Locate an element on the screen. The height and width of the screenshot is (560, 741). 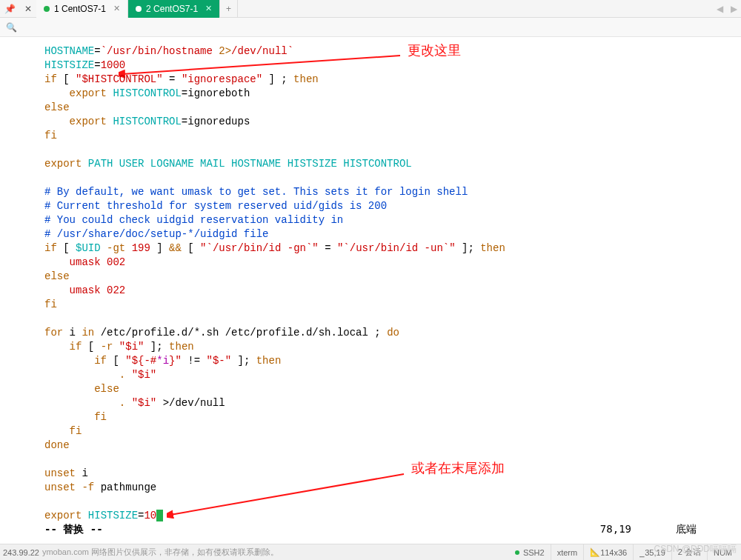
watermark: CSDN @DDD嗝嗝嗝 is located at coordinates (695, 550).